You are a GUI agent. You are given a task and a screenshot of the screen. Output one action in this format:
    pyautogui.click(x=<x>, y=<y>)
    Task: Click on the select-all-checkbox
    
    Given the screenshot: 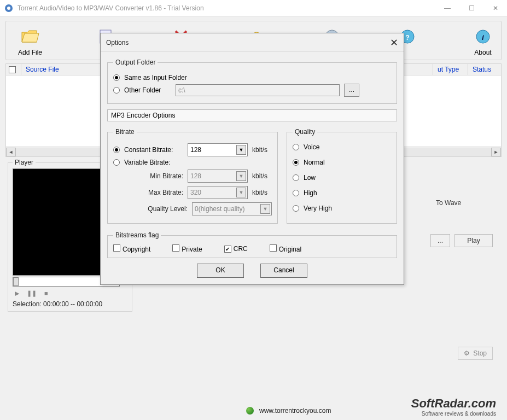 What is the action you would take?
    pyautogui.click(x=14, y=69)
    